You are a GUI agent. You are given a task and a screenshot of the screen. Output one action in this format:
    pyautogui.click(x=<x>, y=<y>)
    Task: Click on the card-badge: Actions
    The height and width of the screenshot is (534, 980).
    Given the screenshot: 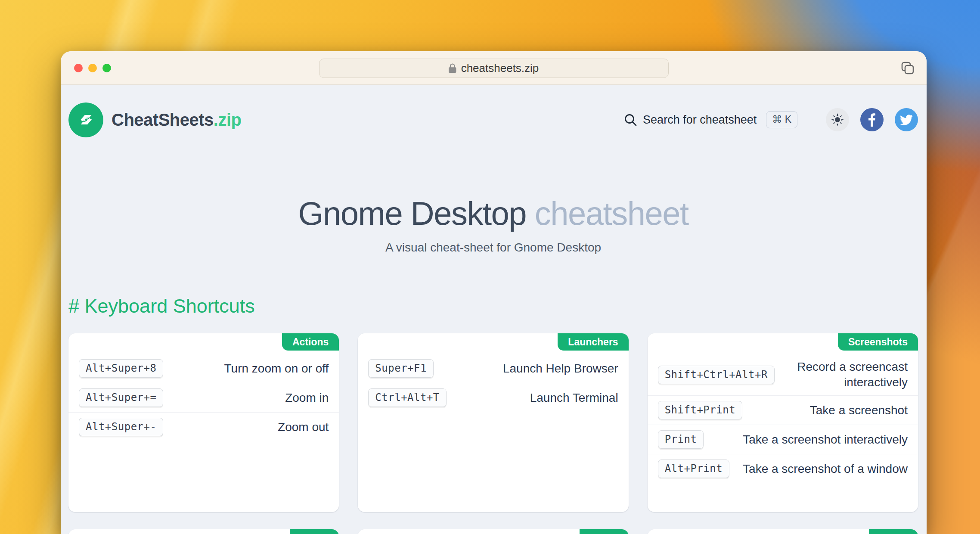 What is the action you would take?
    pyautogui.click(x=310, y=342)
    